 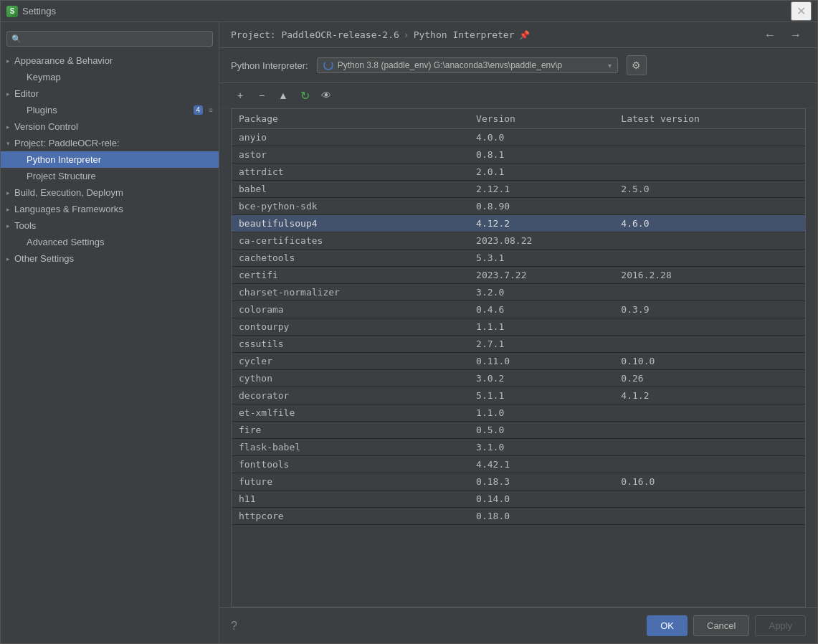 What do you see at coordinates (518, 499) in the screenshot?
I see `table-row: h110.14.0` at bounding box center [518, 499].